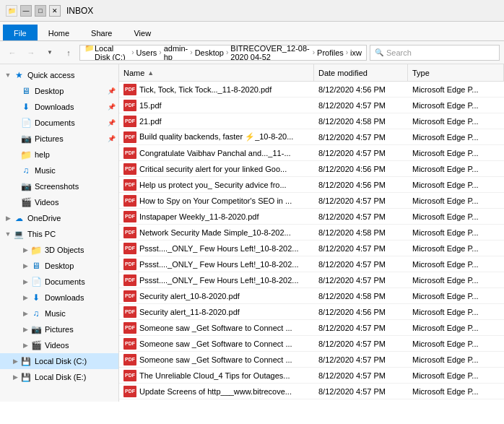 Image resolution: width=504 pixels, height=424 pixels. What do you see at coordinates (49, 91) in the screenshot?
I see `sidebar-label-desktop-qa: Desktop` at bounding box center [49, 91].